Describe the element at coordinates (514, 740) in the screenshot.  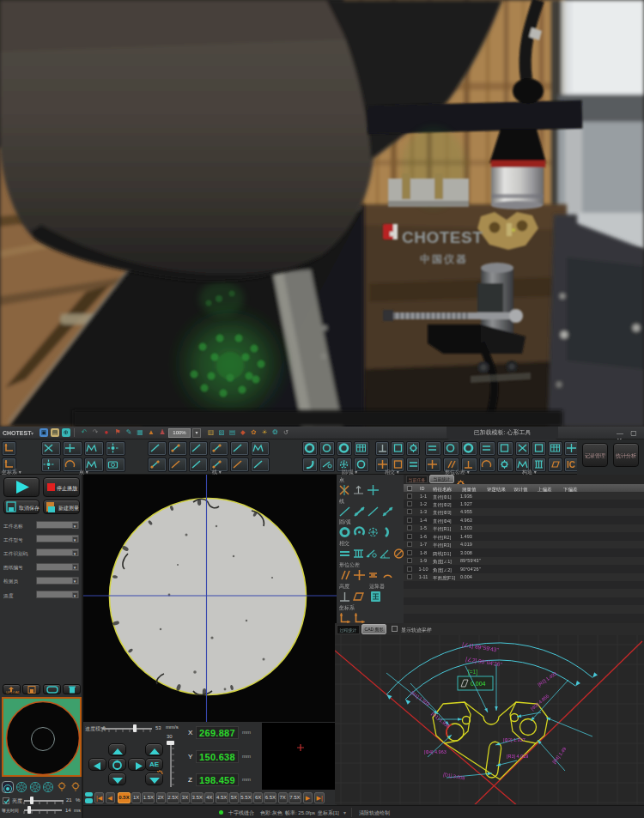
I see `svg-text: [Φ2] 1.927` at that location.